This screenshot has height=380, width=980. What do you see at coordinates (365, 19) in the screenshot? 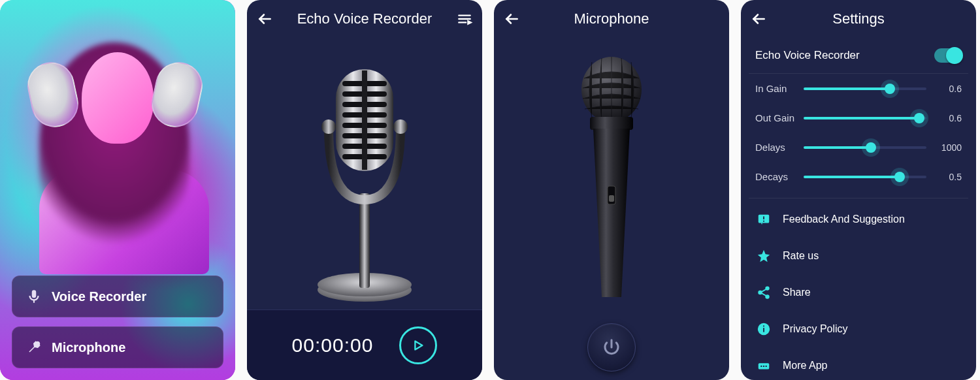
I see `recorder-title: Echo Voice Recorder` at bounding box center [365, 19].